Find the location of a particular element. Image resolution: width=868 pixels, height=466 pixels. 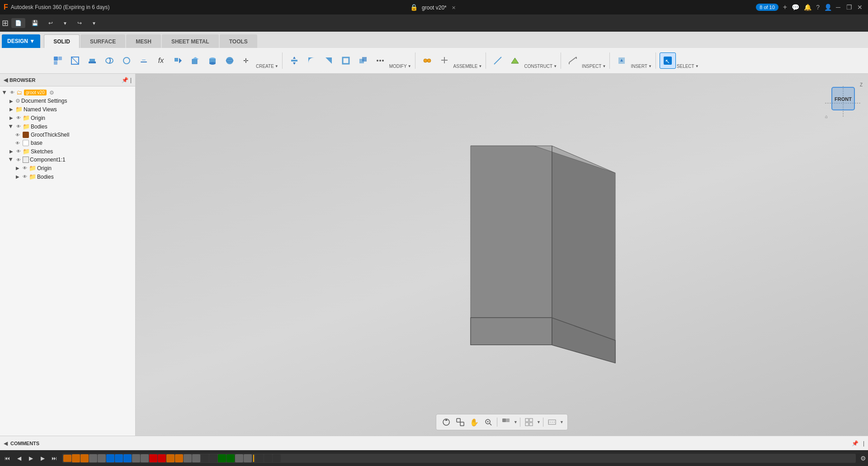

tree-item-named-views: ▶ 📁 Named Views is located at coordinates (71, 109).